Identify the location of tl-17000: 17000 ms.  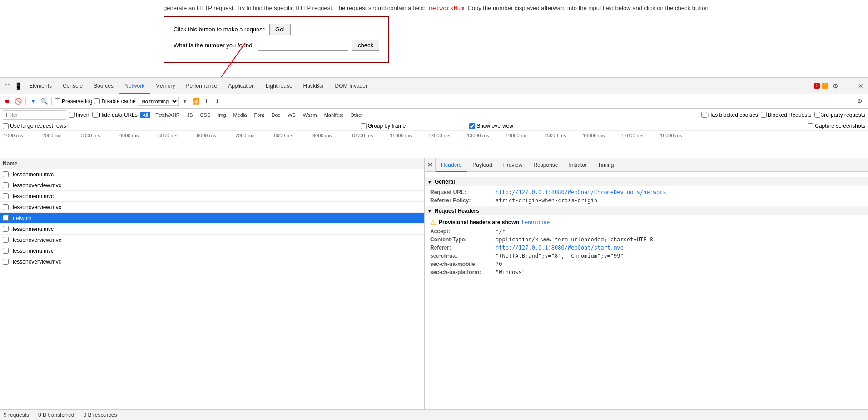
(640, 135).